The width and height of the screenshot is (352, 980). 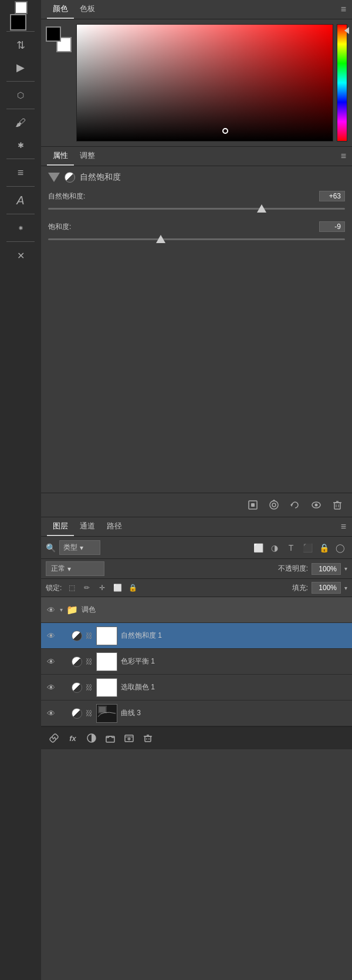 I want to click on layer-eye-curves3: 👁, so click(x=51, y=713).